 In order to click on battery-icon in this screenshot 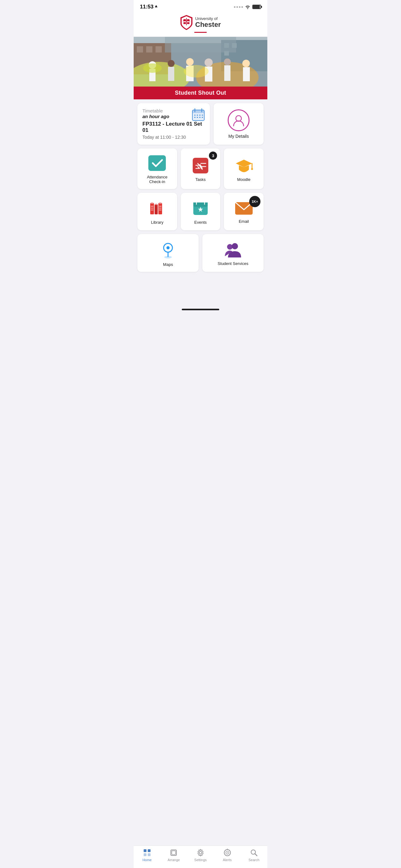, I will do `click(257, 7)`.